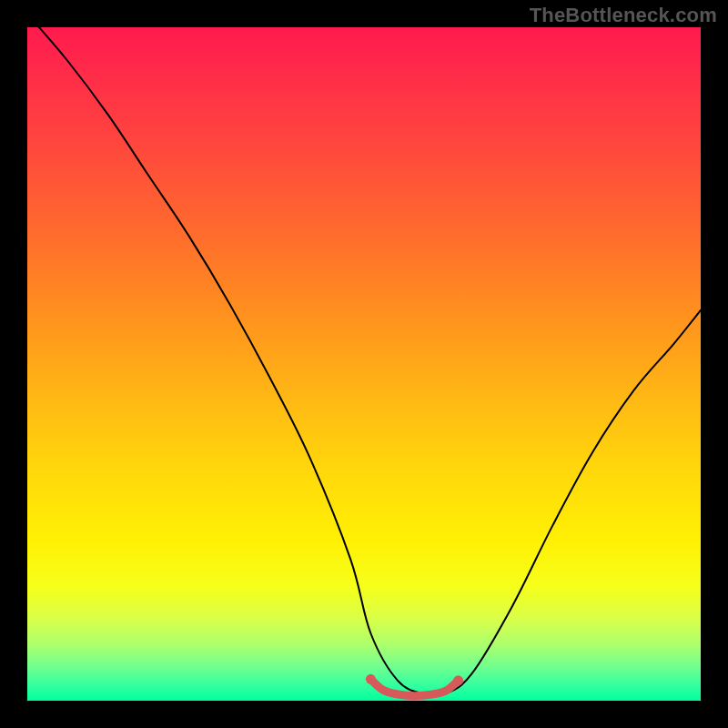 This screenshot has width=728, height=728. What do you see at coordinates (459, 681) in the screenshot?
I see `flat-zone-endpoint-right` at bounding box center [459, 681].